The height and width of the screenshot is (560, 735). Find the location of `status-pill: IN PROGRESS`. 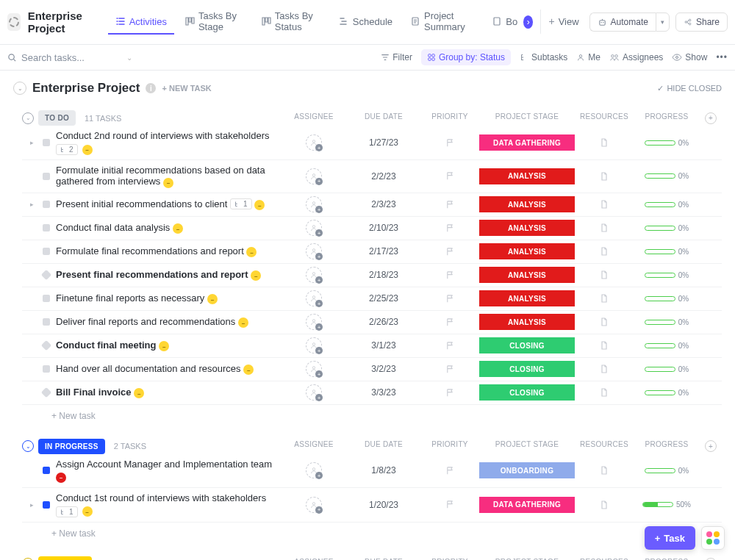

status-pill: IN PROGRESS is located at coordinates (72, 447).